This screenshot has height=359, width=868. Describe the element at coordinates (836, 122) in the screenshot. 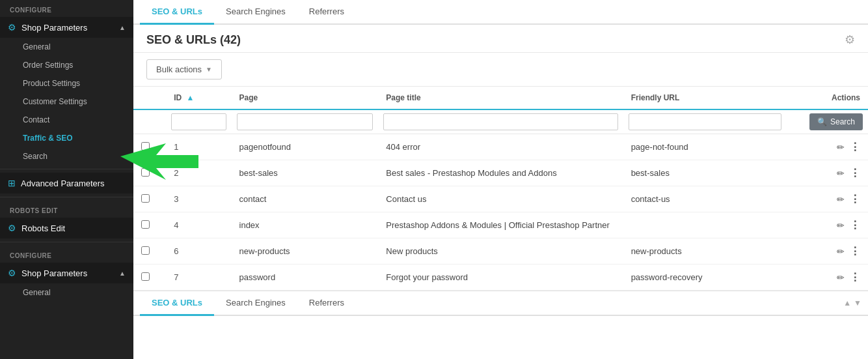

I see `search-button: 🔍 Search` at that location.